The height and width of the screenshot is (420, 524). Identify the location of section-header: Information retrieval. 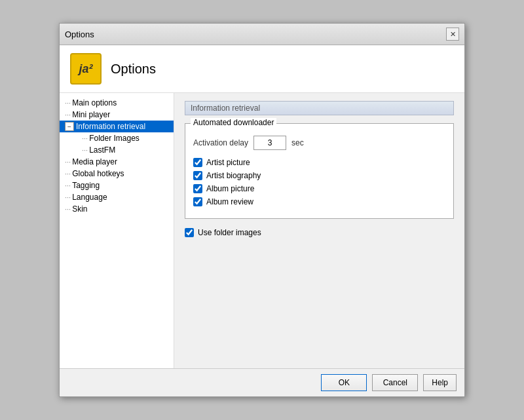
(320, 108).